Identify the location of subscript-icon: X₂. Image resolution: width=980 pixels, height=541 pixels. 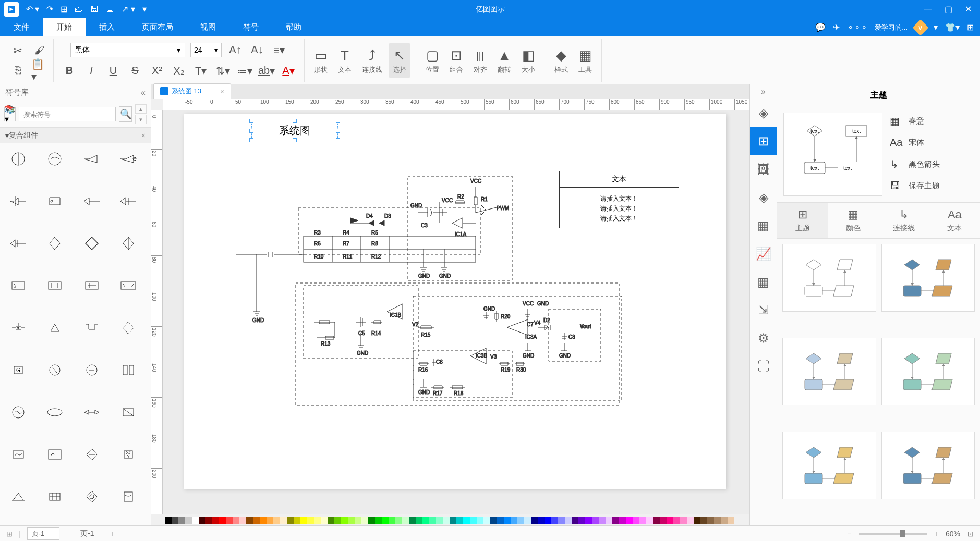
(179, 71).